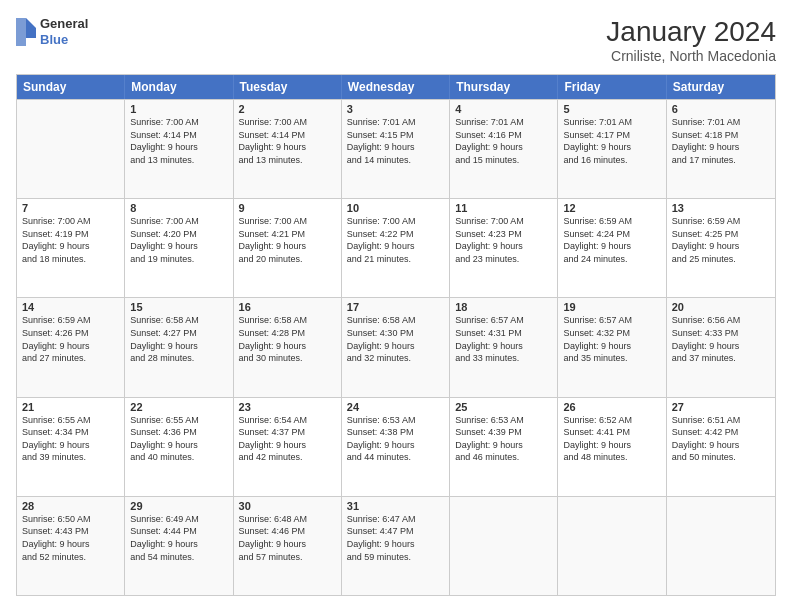 The height and width of the screenshot is (612, 792). What do you see at coordinates (288, 149) in the screenshot?
I see `calendar-cell: 2Sunrise: 7:00 AM Sunset: 4:14 PM Daylig…` at bounding box center [288, 149].